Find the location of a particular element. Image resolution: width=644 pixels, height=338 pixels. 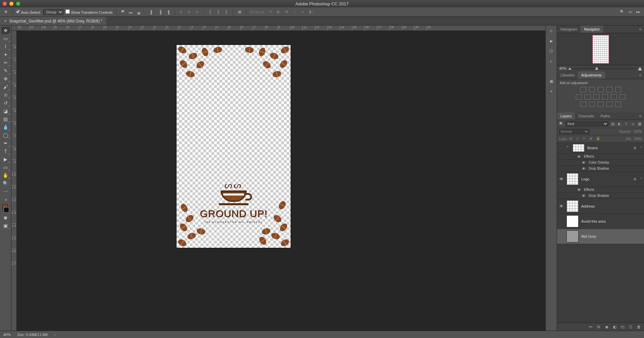

new-layer-icon: 🗋 is located at coordinates (631, 327).